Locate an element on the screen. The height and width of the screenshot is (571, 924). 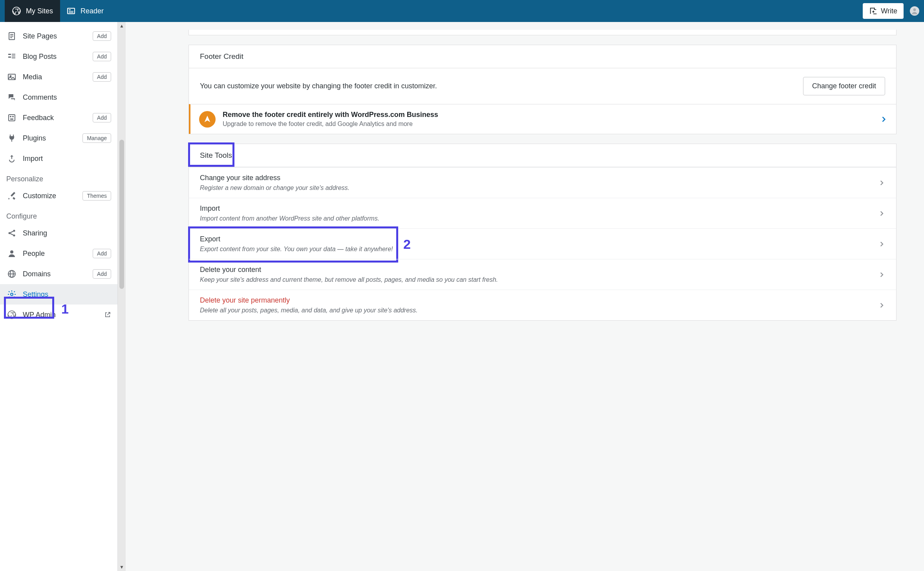
top-bar: My Sites Reader Write is located at coordinates (462, 11).